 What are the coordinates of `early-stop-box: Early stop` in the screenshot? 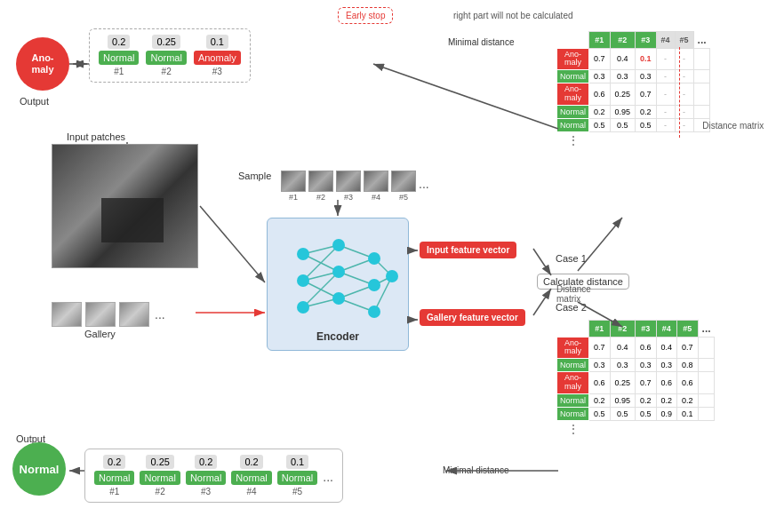 It's located at (365, 16).